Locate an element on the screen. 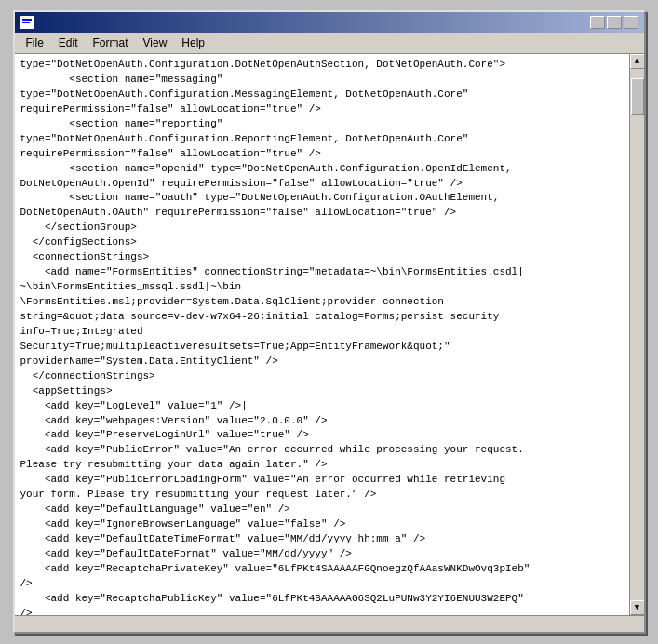 This screenshot has width=658, height=644. scroll-up-button: ▲ is located at coordinates (637, 61).